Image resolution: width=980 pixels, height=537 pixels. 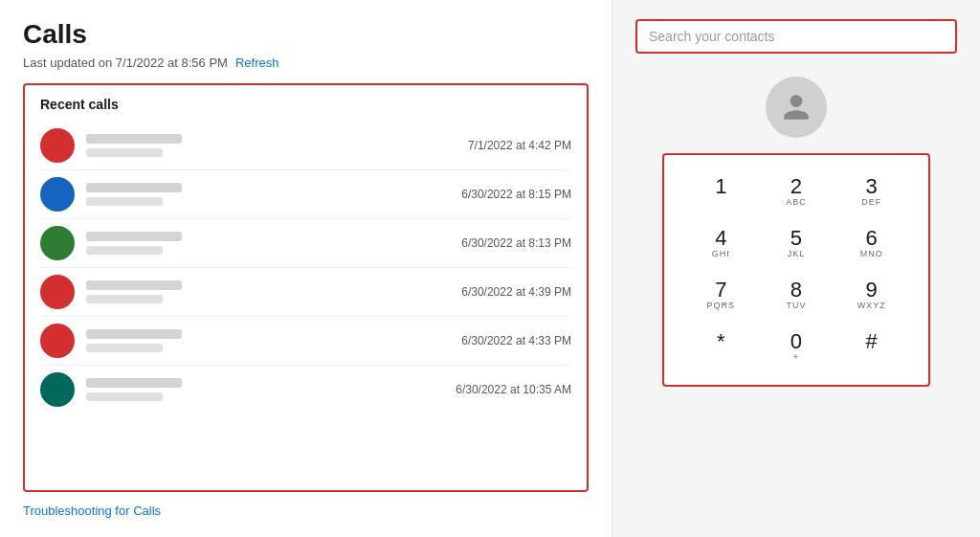 What do you see at coordinates (872, 238) in the screenshot?
I see `key-number: 6` at bounding box center [872, 238].